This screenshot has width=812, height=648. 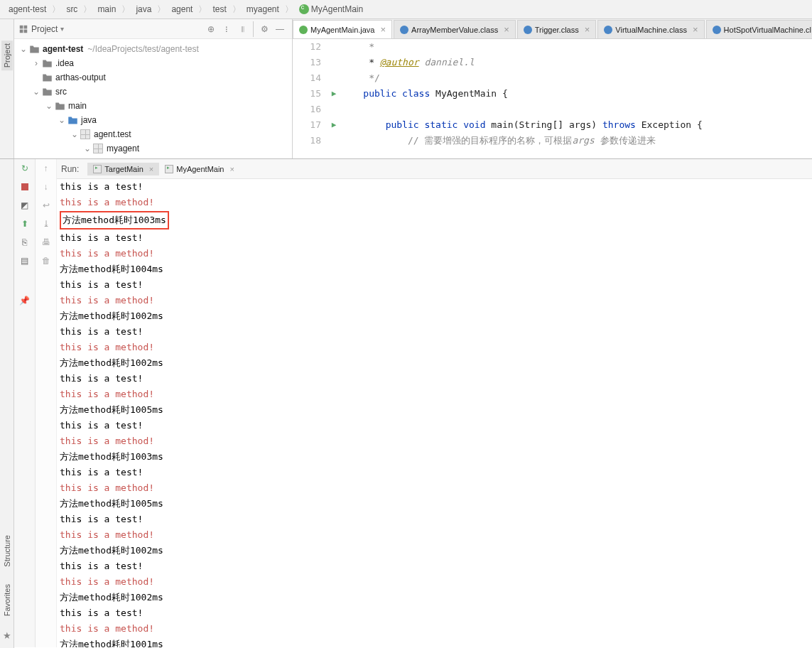 I want to click on breadcrumb-item: test, so click(x=219, y=9).